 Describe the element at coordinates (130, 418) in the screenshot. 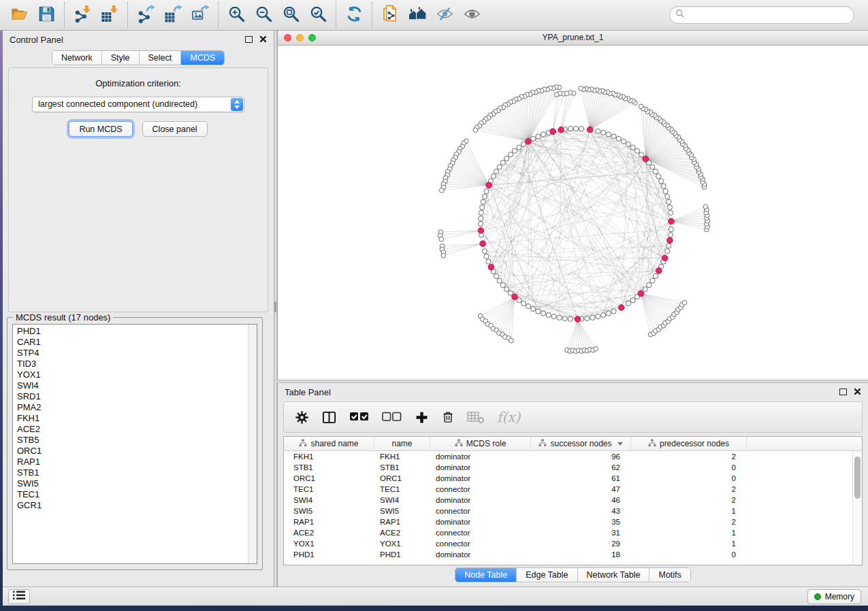

I see `mcds-result-item: FKH1` at that location.